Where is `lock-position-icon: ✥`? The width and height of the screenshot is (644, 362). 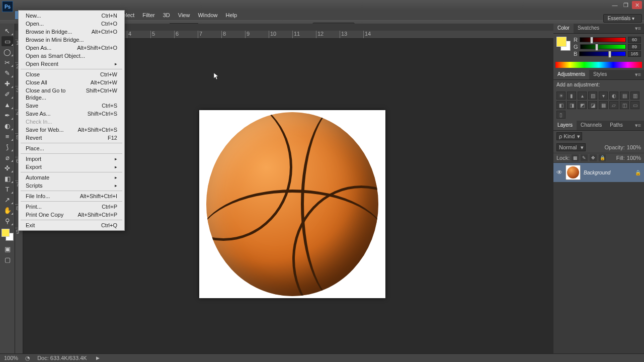 lock-position-icon: ✥ is located at coordinates (593, 158).